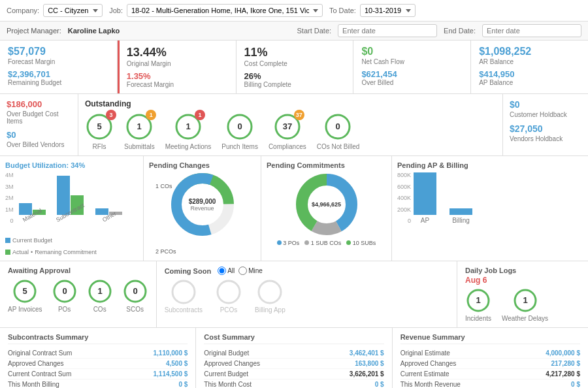  Describe the element at coordinates (295, 85) in the screenshot. I see `billing-complete-label: Billing Complete` at that location.